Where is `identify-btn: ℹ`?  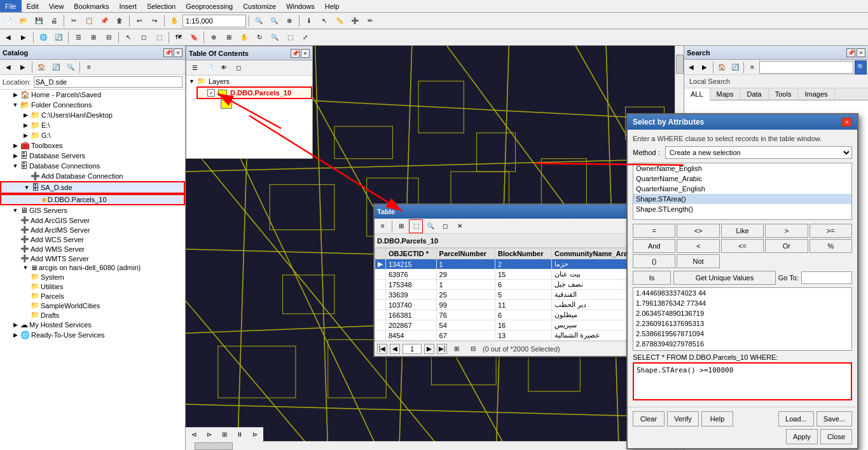 identify-btn: ℹ is located at coordinates (309, 21).